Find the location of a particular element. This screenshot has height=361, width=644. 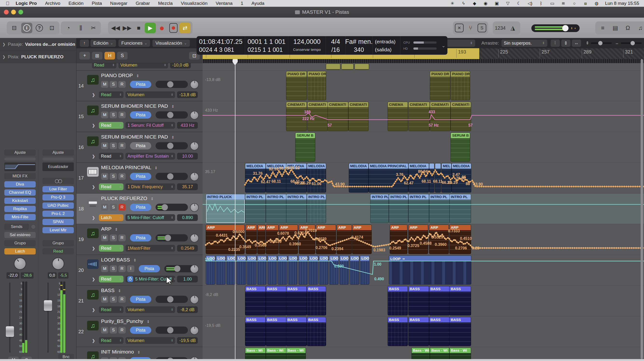

power-icon is located at coordinates (130, 279).